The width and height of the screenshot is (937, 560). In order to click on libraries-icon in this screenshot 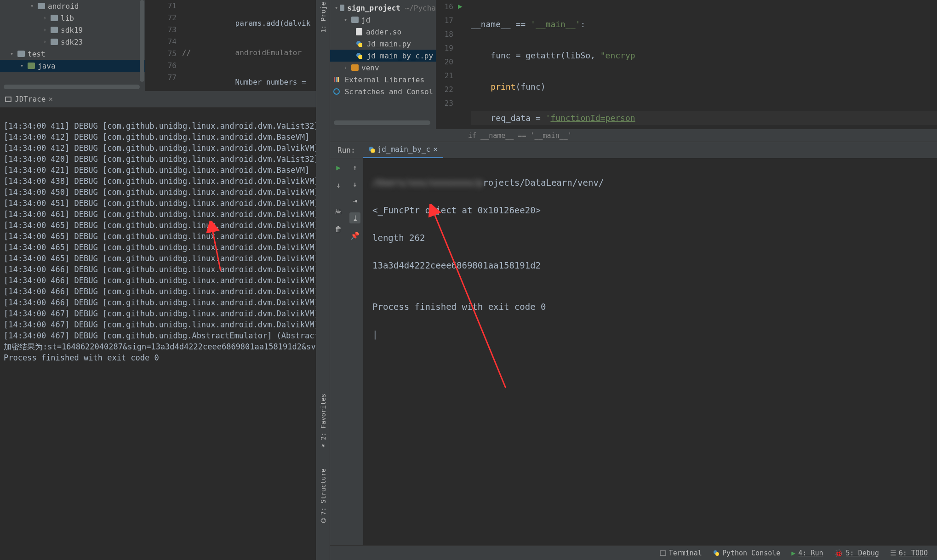, I will do `click(337, 80)`.